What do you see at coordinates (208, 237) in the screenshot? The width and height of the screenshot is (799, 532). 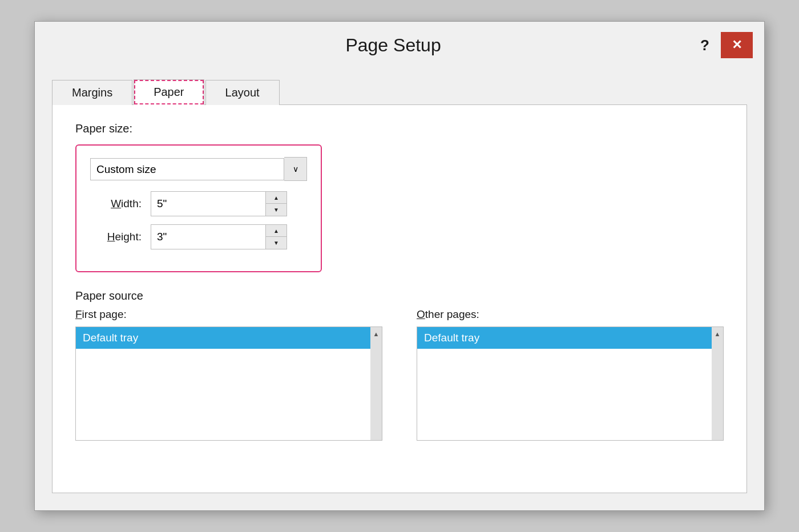 I see `height-input` at bounding box center [208, 237].